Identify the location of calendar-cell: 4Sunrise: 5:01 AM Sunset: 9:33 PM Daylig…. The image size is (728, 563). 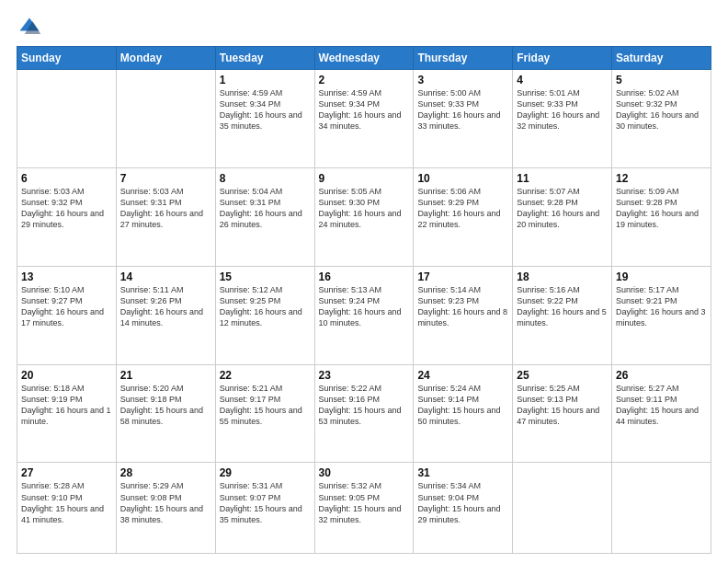
(563, 120).